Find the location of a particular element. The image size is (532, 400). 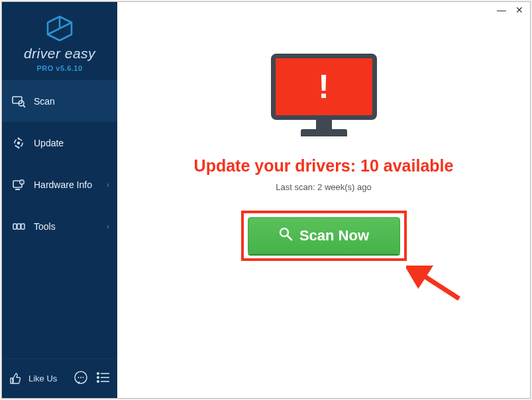

brand-version: PRO v5.6.10 is located at coordinates (60, 68).